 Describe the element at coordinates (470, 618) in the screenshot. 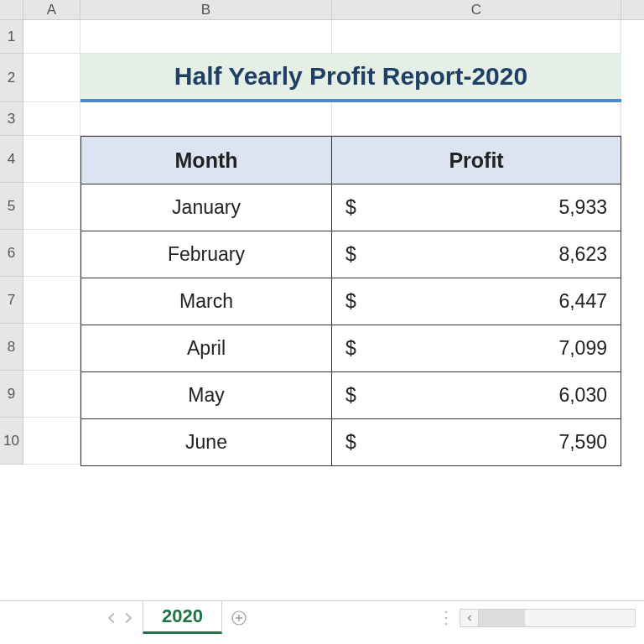

I see `scroll-left-icon` at that location.